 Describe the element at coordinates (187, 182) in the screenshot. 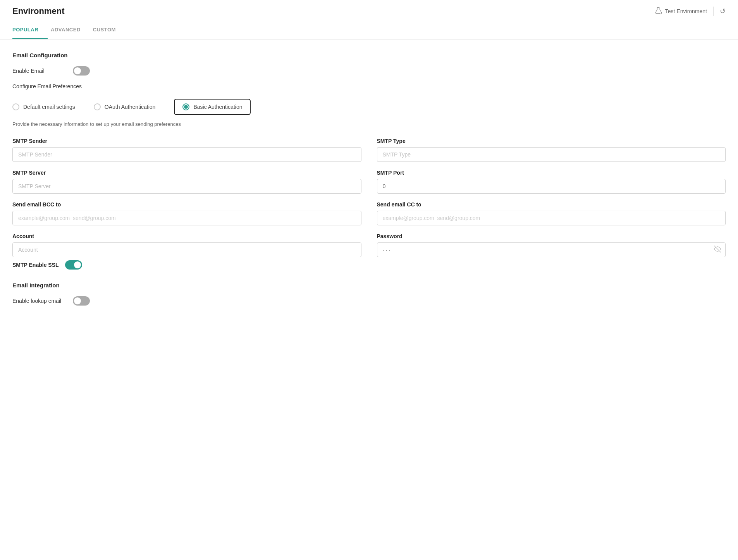

I see `smtp-server-field: SMTP Server` at that location.